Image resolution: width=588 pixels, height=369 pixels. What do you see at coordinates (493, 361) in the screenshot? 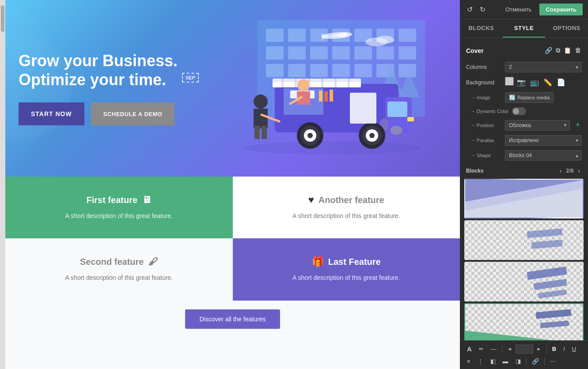
I see `align-left-button: ◧` at bounding box center [493, 361].